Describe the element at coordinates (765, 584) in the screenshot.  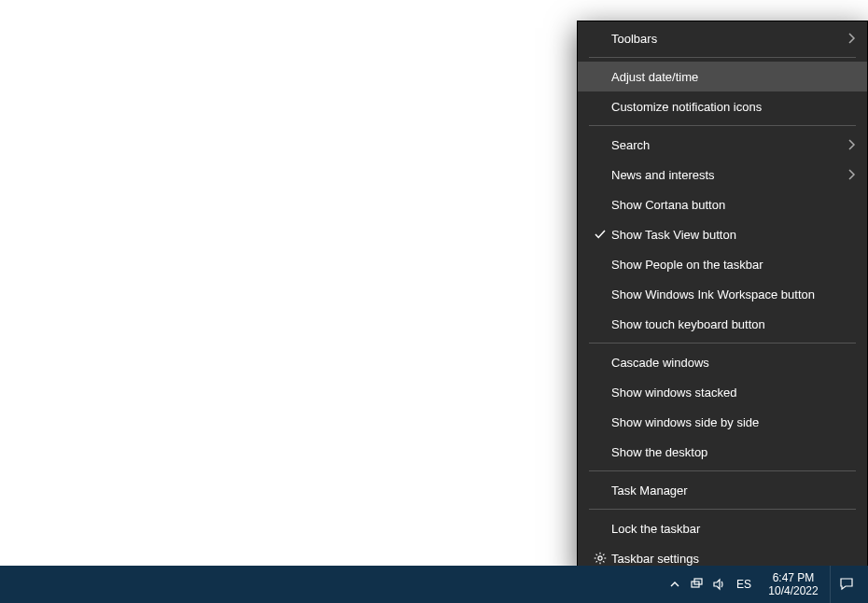
I see `system-tray: ES 6:47 PM 10/4/2022` at that location.